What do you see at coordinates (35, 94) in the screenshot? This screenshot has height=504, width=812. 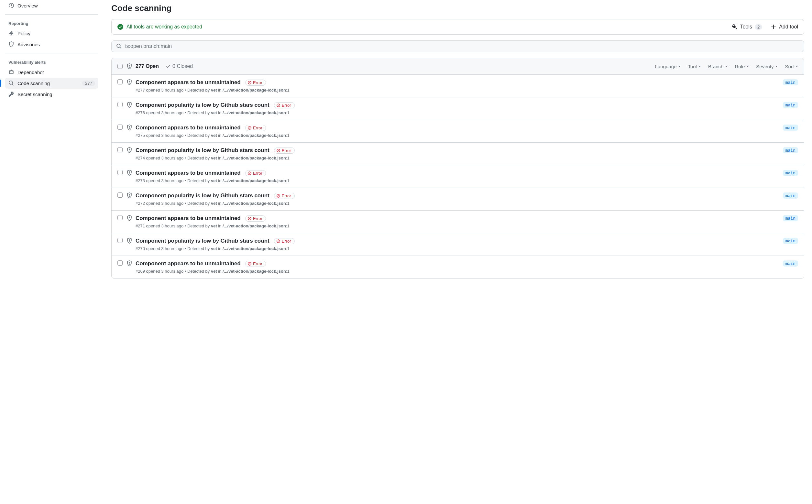 I see `sidebar-item-label: Secret scanning` at bounding box center [35, 94].